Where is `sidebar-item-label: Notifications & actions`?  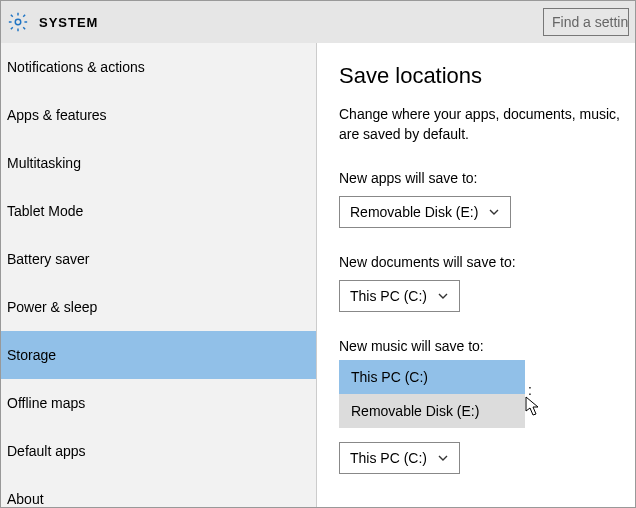 sidebar-item-label: Notifications & actions is located at coordinates (76, 67).